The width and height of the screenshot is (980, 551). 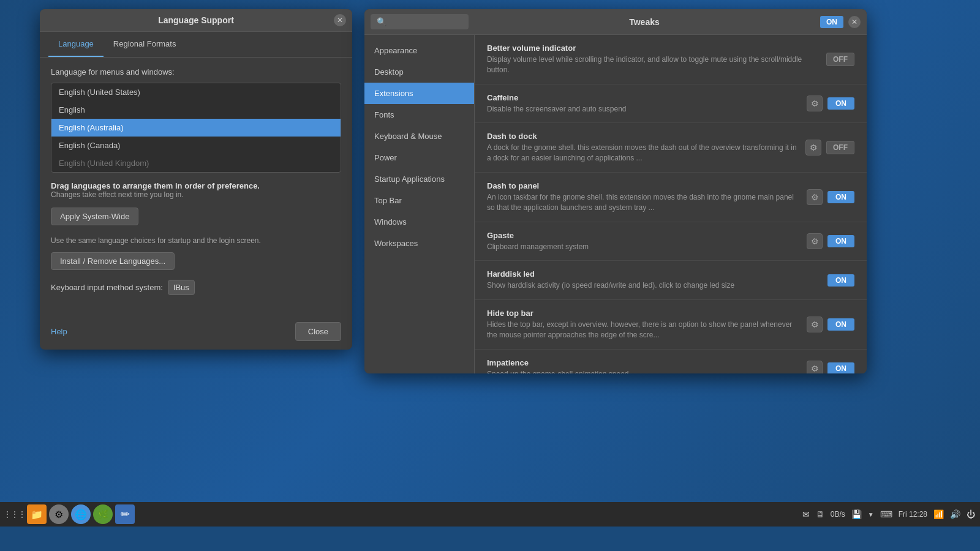 What do you see at coordinates (654, 274) in the screenshot?
I see `ext-name: Harddisk led` at bounding box center [654, 274].